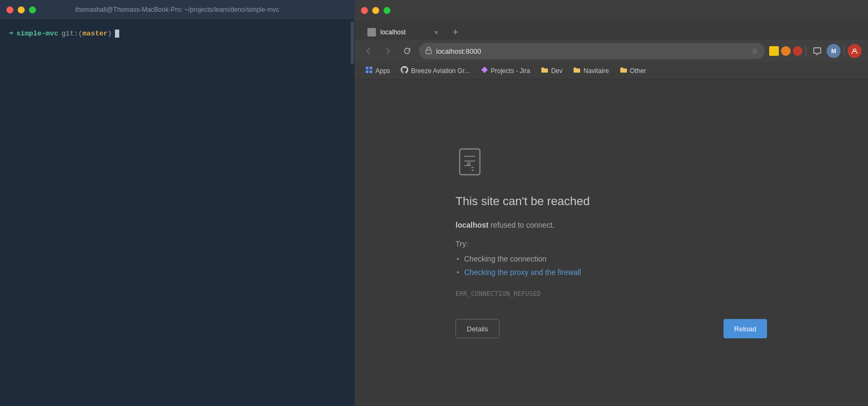 The height and width of the screenshot is (406, 868). Describe the element at coordinates (611, 201) in the screenshot. I see `error-title: This site can't be reached` at that location.